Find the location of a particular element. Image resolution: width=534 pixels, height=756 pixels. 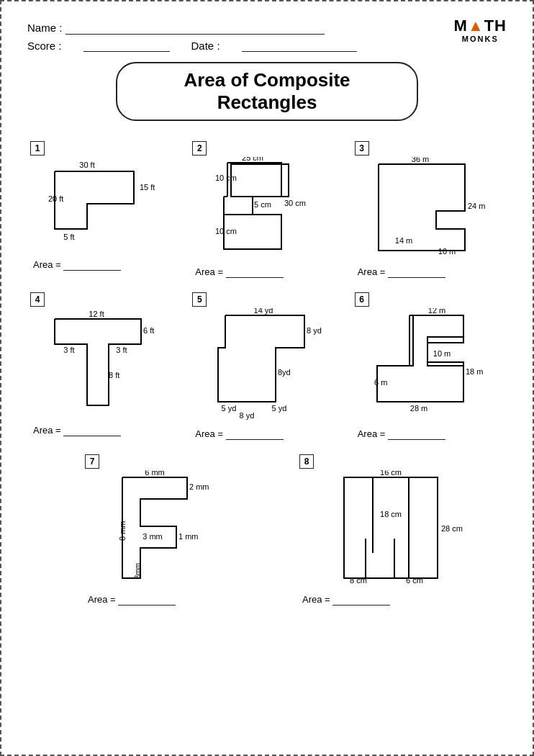

problem-1: 1 30 ft 15 ft 20 ft 5 ft is located at coordinates (105, 209).